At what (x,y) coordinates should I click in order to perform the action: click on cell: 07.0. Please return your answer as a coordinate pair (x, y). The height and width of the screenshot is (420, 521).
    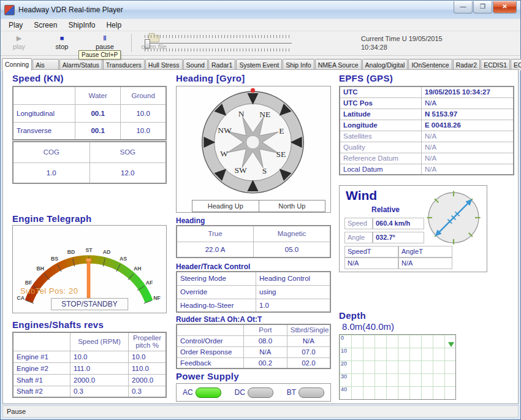
    Looking at the image, I should click on (309, 352).